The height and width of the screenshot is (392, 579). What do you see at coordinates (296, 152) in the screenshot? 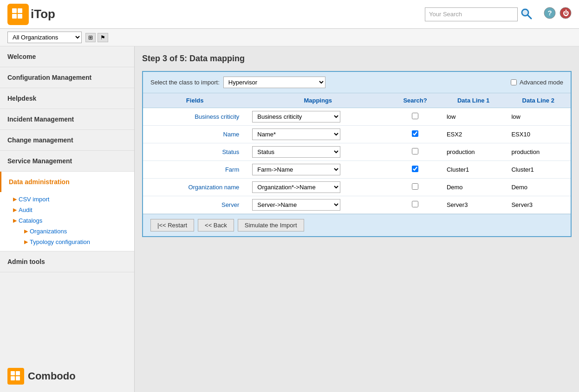
I see `mapping-select: Status` at bounding box center [296, 152].